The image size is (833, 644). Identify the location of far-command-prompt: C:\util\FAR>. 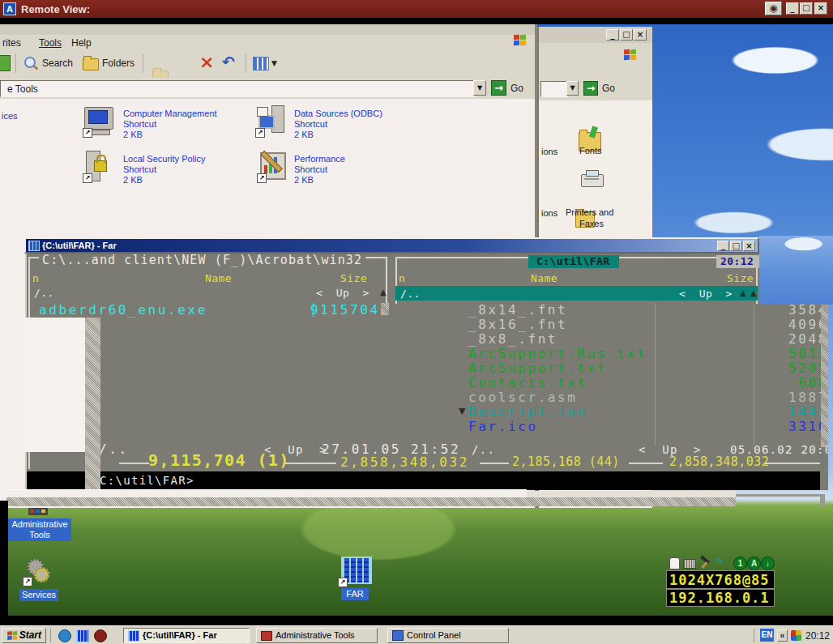
(147, 480).